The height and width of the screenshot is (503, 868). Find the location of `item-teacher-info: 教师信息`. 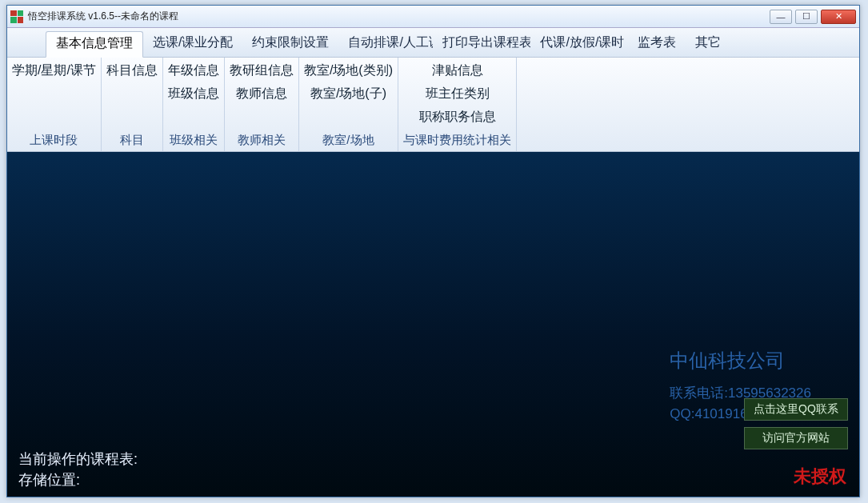

item-teacher-info: 教师信息 is located at coordinates (262, 94).